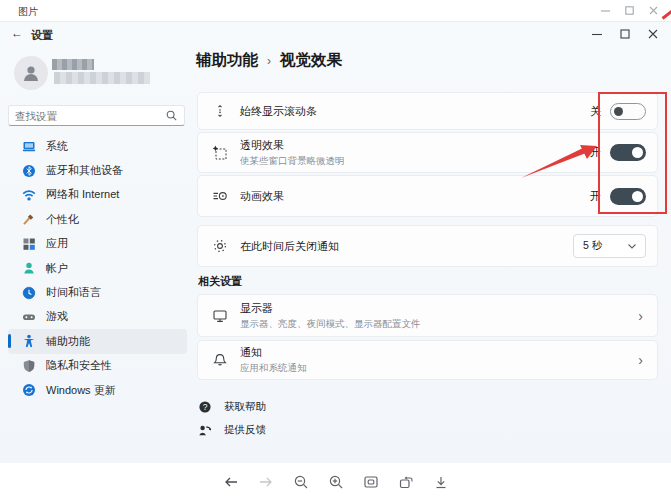 This screenshot has width=671, height=500. I want to click on sidebar-item-personalization: 个性化, so click(98, 219).